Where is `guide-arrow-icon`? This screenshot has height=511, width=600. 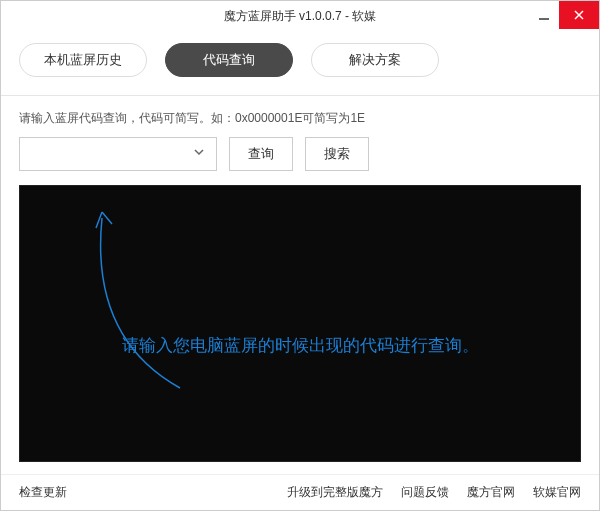 guide-arrow-icon is located at coordinates (140, 298).